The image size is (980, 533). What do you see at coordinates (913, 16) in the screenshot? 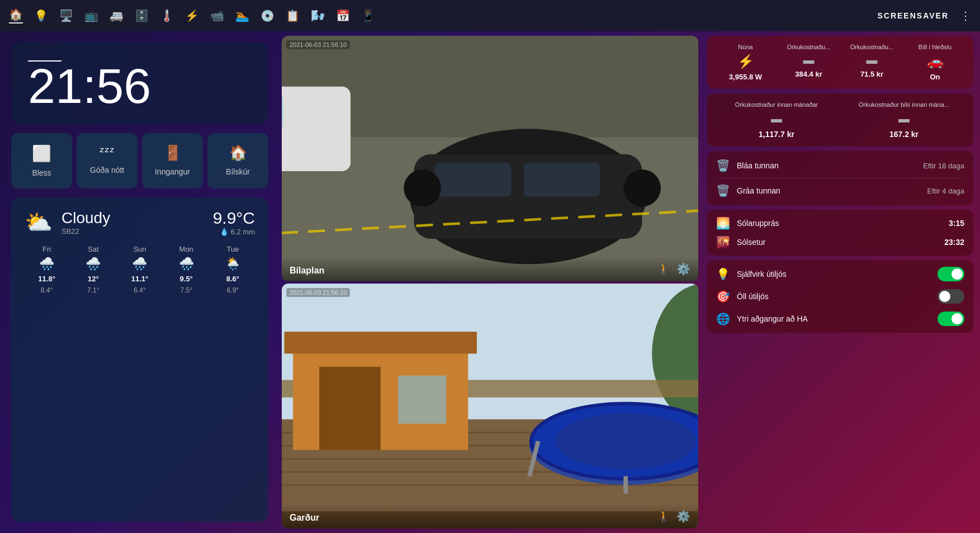
I see `screensaver-button: SCREENSAVER` at bounding box center [913, 16].